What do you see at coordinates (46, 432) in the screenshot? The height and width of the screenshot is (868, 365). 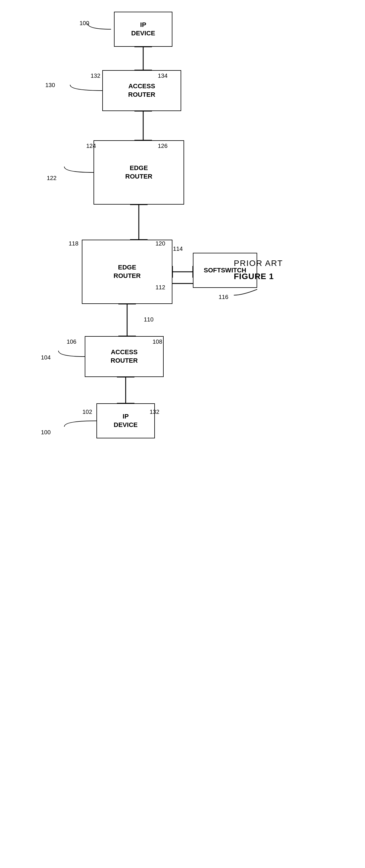 I see `label-100: 100` at bounding box center [46, 432].